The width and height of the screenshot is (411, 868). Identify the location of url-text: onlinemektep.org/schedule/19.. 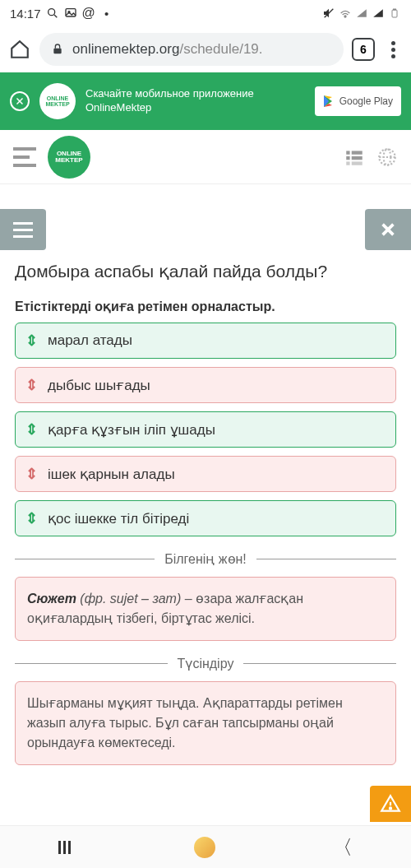
(168, 49).